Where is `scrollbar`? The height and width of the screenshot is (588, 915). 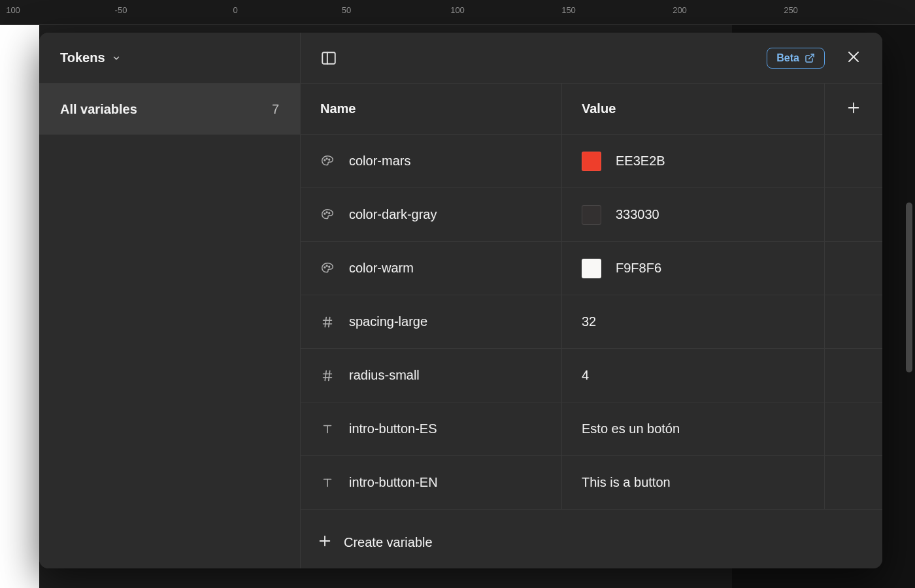
scrollbar is located at coordinates (909, 287).